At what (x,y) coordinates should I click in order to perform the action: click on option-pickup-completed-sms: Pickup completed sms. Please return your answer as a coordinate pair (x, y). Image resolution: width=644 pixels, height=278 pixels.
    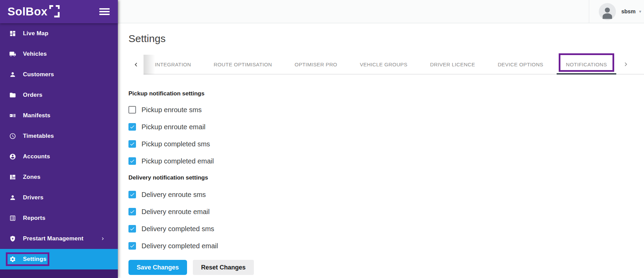
    Looking at the image, I should click on (386, 144).